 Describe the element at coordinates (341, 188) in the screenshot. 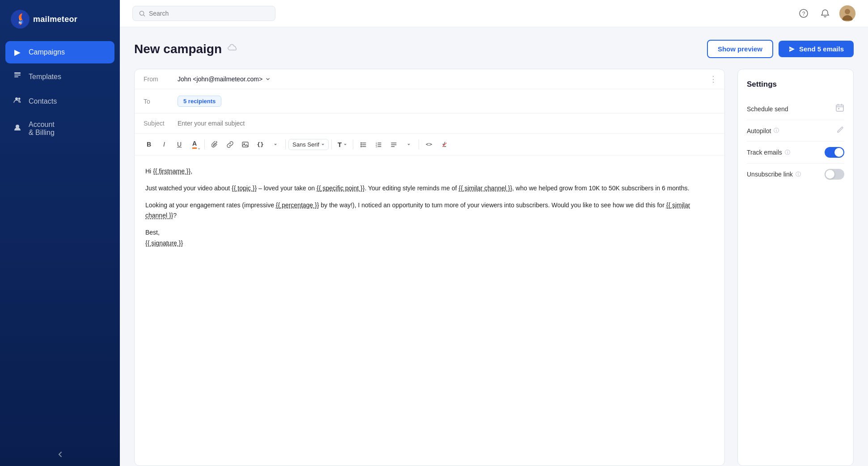

I see `var-specific-point: {{ specific point }}` at that location.